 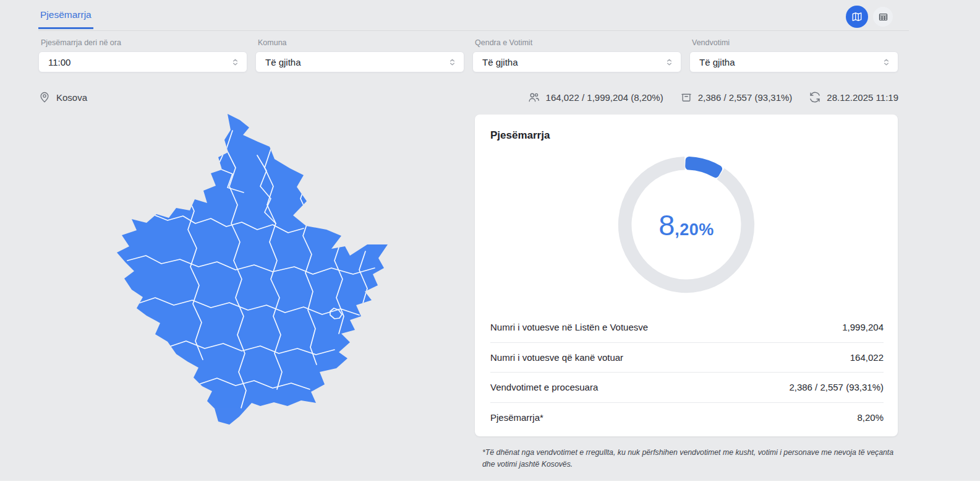 I want to click on row-label: Vendvotimet e procesuara, so click(x=544, y=387).